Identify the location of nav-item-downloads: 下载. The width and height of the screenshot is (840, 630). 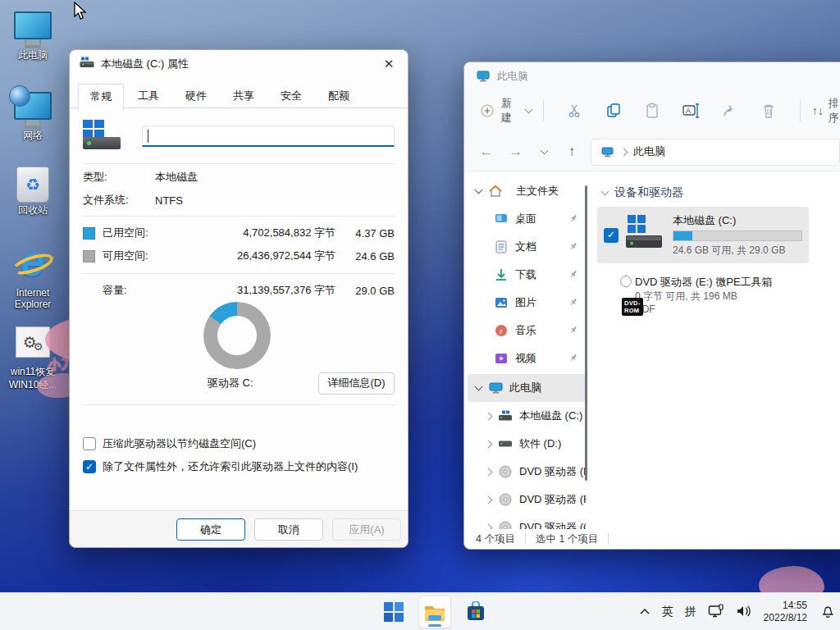
(527, 275).